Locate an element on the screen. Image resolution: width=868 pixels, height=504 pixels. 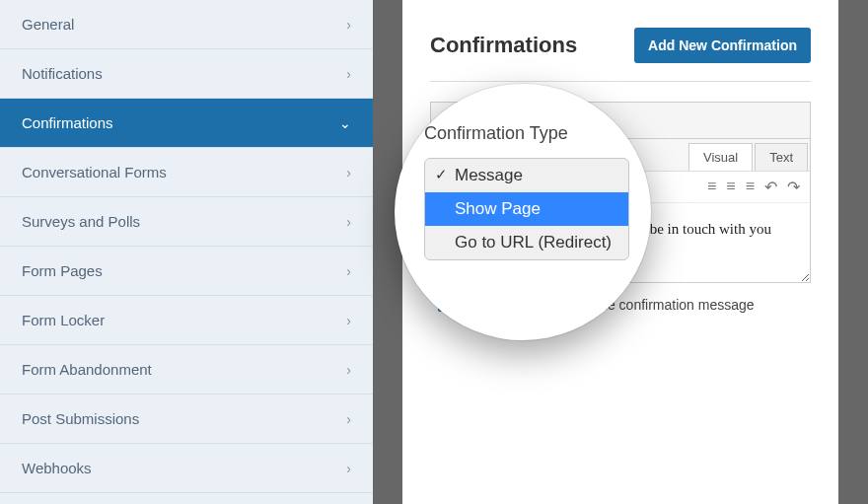
sidebar-item-label: Post Submissions is located at coordinates (81, 418).